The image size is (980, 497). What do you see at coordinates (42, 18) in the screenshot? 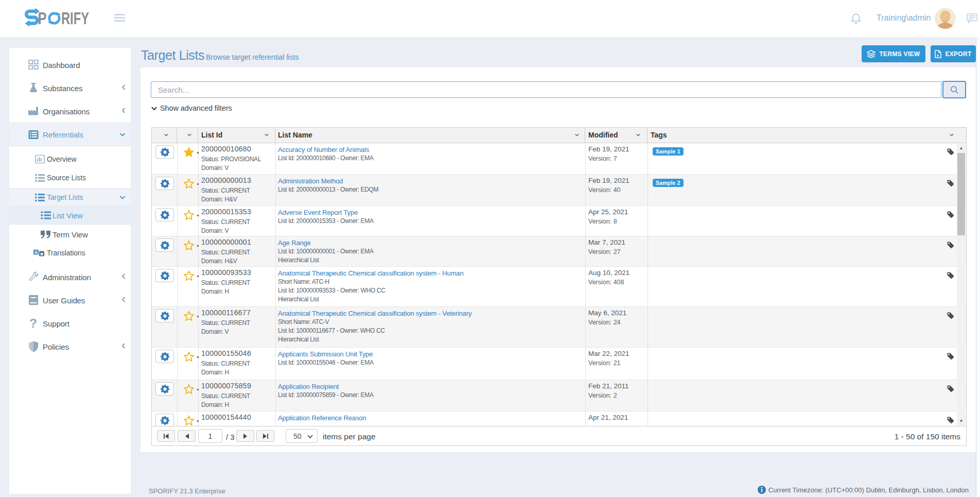
I see `svg-text: P` at bounding box center [42, 18].